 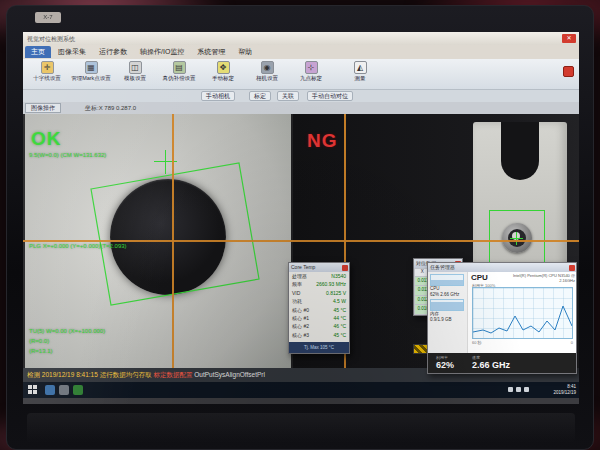 What do you see at coordinates (223, 78) in the screenshot?
I see `button-label: 手动标定` at bounding box center [223, 78].